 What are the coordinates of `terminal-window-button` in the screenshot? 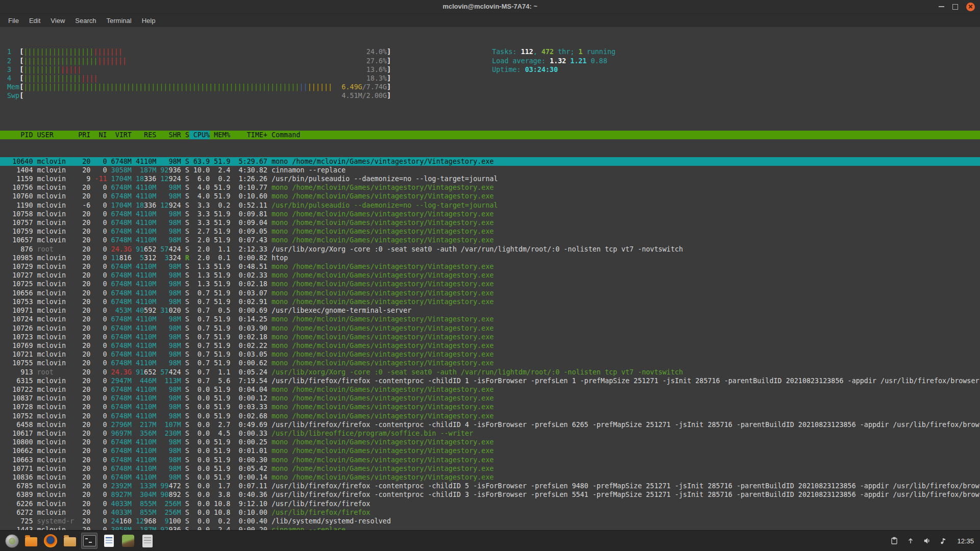 It's located at (89, 541).